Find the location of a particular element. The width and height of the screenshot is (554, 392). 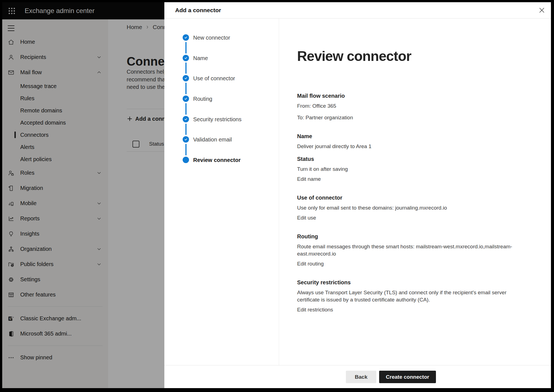

edit-restrictions-link: Edit restrictions is located at coordinates (315, 310).